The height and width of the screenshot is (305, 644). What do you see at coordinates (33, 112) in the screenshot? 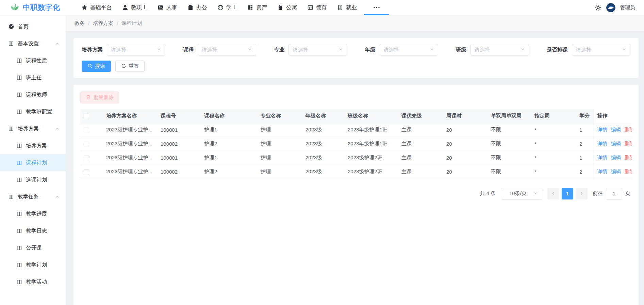
I see `sidebar-item-teaching-class-config: 教学班配置` at bounding box center [33, 112].